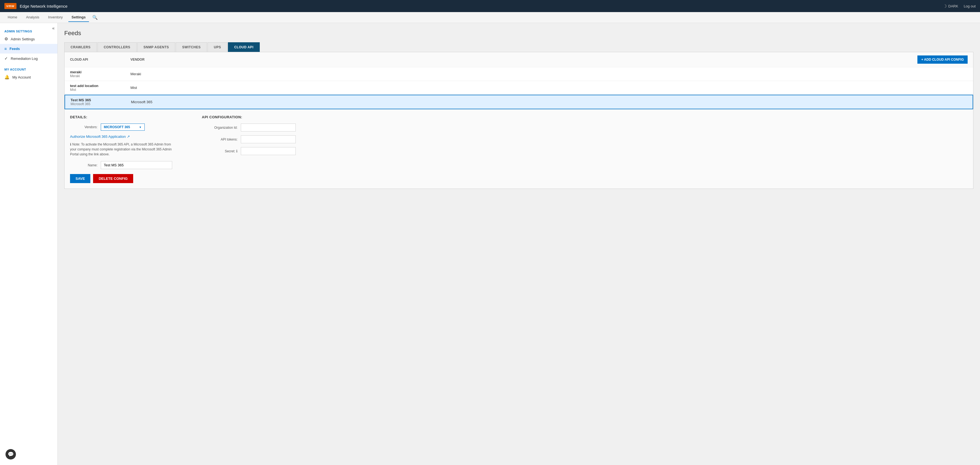  I want to click on tab-ups: UPS, so click(218, 47).